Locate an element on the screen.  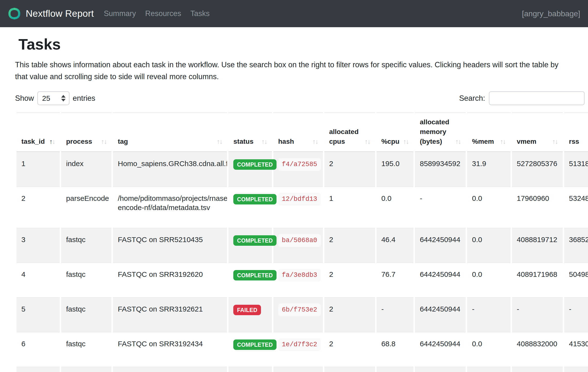
column-label: hash is located at coordinates (286, 142).